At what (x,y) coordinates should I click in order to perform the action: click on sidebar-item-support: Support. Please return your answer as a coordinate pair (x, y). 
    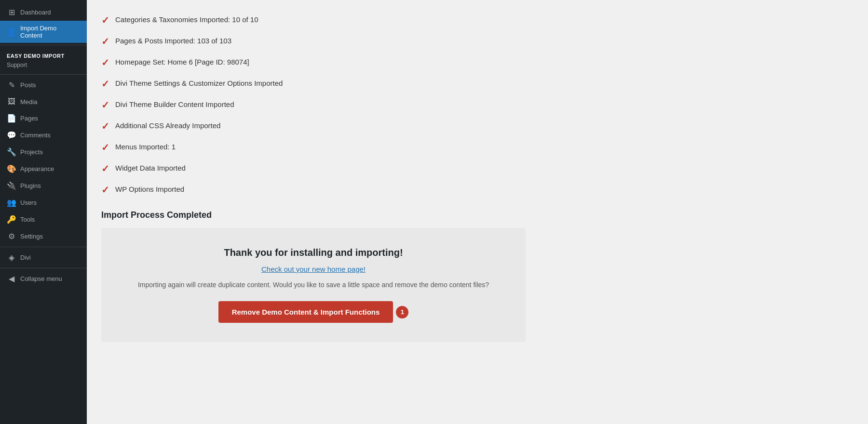
    Looking at the image, I should click on (43, 66).